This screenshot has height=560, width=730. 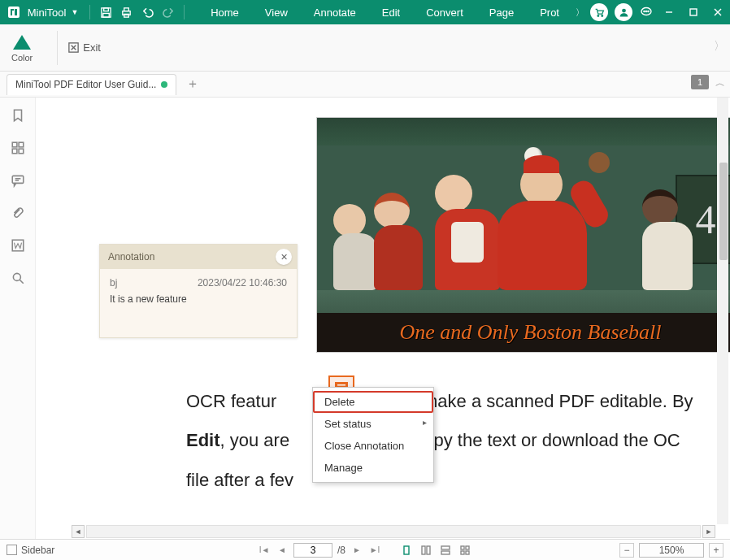 What do you see at coordinates (91, 85) in the screenshot?
I see `document-tab: MiniTool PDF Editor User Guid...` at bounding box center [91, 85].